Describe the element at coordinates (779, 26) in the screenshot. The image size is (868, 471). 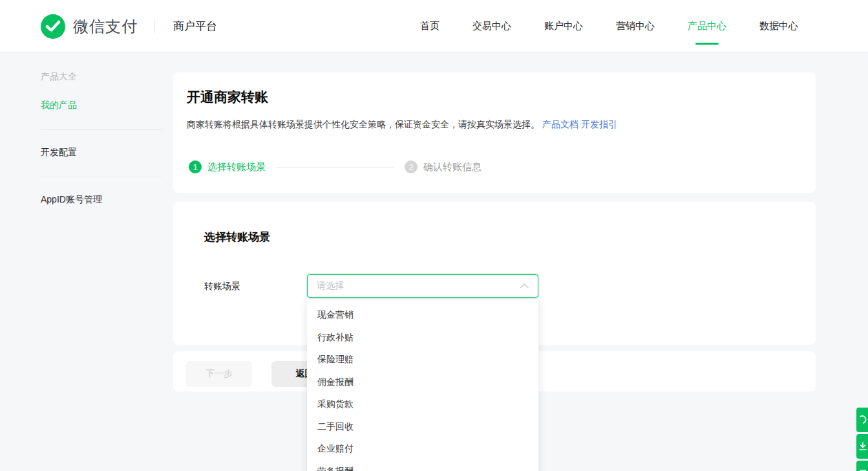
I see `nav-item-data-center: 数据中心` at that location.